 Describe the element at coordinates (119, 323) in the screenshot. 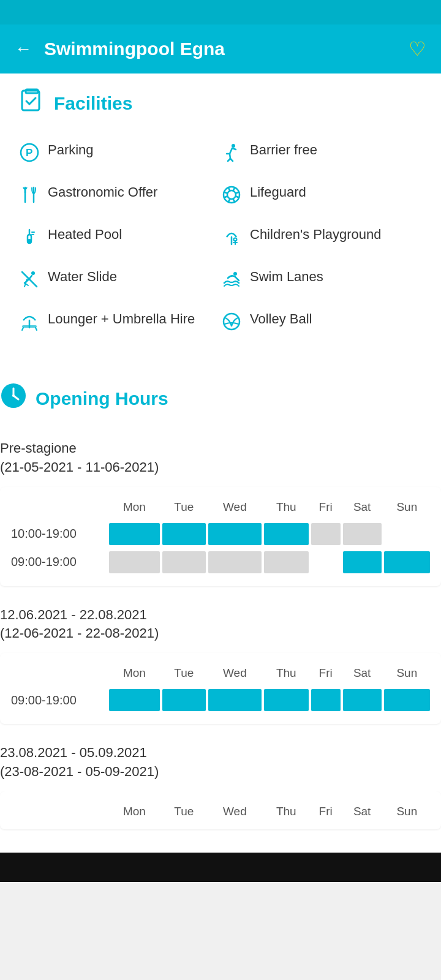

I see `facility-lounger: Lounger + Umbrella Hire` at that location.